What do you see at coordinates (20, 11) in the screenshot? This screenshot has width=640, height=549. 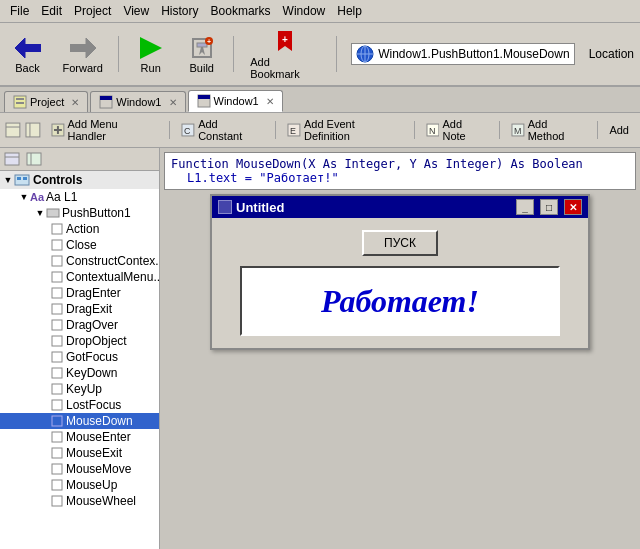 I see `menu-file: File` at bounding box center [20, 11].